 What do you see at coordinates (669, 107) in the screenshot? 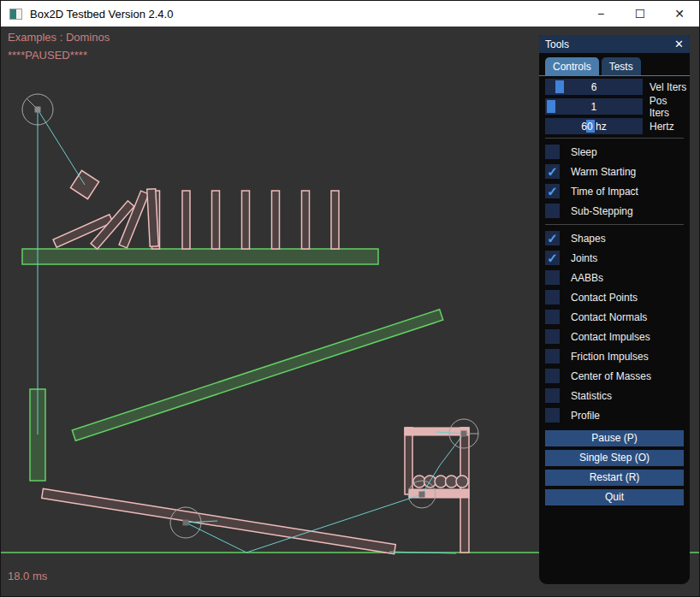
I see `slider-label: Pos Iters` at bounding box center [669, 107].